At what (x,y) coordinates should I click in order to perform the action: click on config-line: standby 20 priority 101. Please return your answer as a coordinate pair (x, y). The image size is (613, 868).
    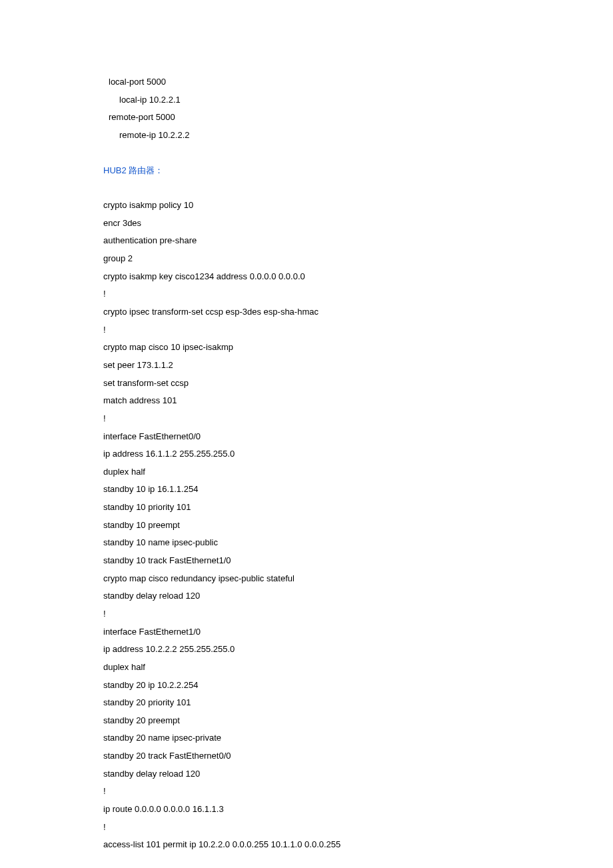
    Looking at the image, I should click on (306, 703).